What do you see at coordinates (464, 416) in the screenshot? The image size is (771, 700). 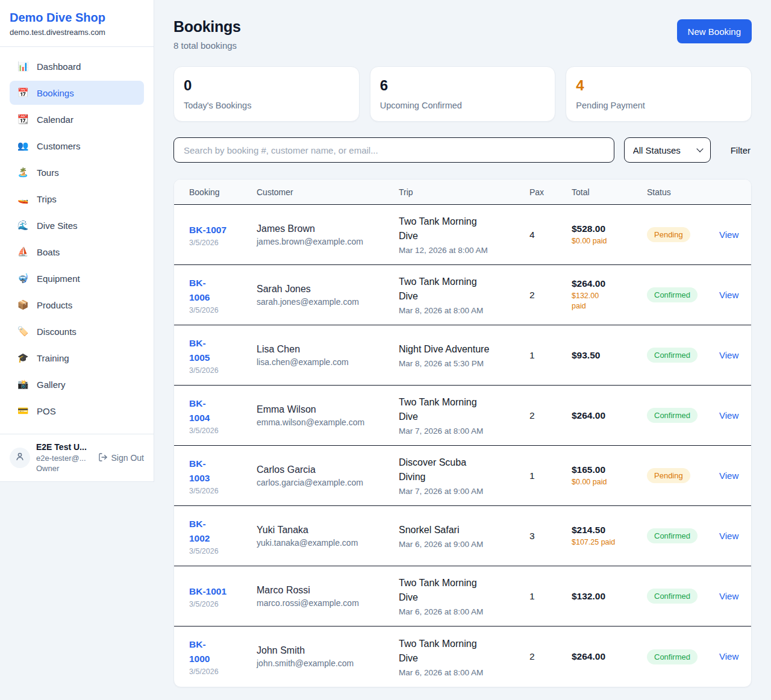 I see `trip-cell: Two Tank Morning Dive Mar 7, 2026 at 8:0…` at bounding box center [464, 416].